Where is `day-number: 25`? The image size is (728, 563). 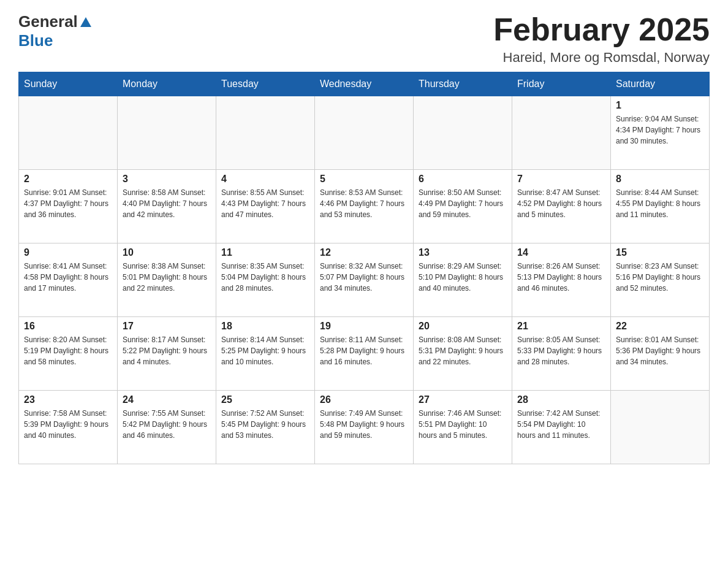
day-number: 25 is located at coordinates (265, 400).